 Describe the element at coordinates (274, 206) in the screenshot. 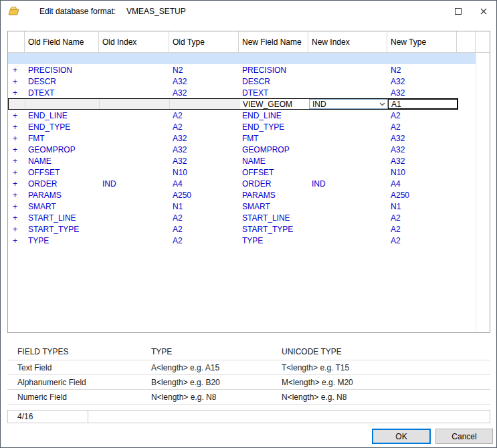

I see `cell-new-field-name: SMART` at that location.